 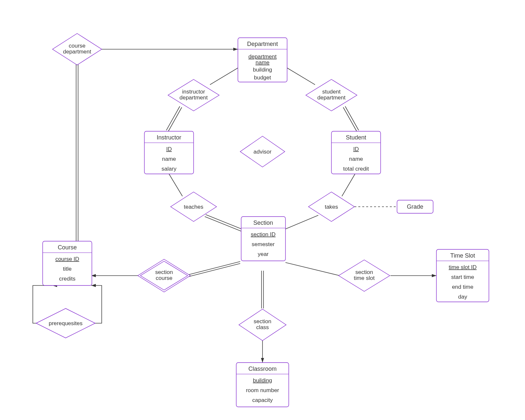 What do you see at coordinates (262, 400) in the screenshot?
I see `entity-classroom-attr-2: capacity` at bounding box center [262, 400].